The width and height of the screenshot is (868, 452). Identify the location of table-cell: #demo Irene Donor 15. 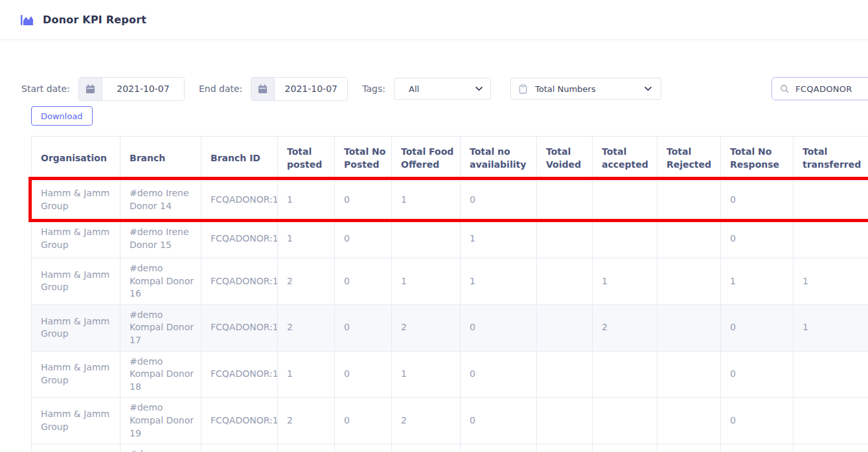
(161, 239).